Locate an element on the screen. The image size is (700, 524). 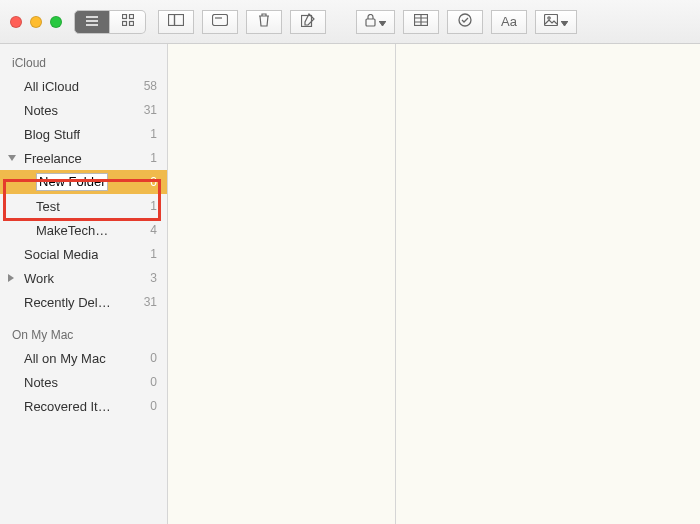
sidebar-item-count: 4 is located at coordinates (150, 230).